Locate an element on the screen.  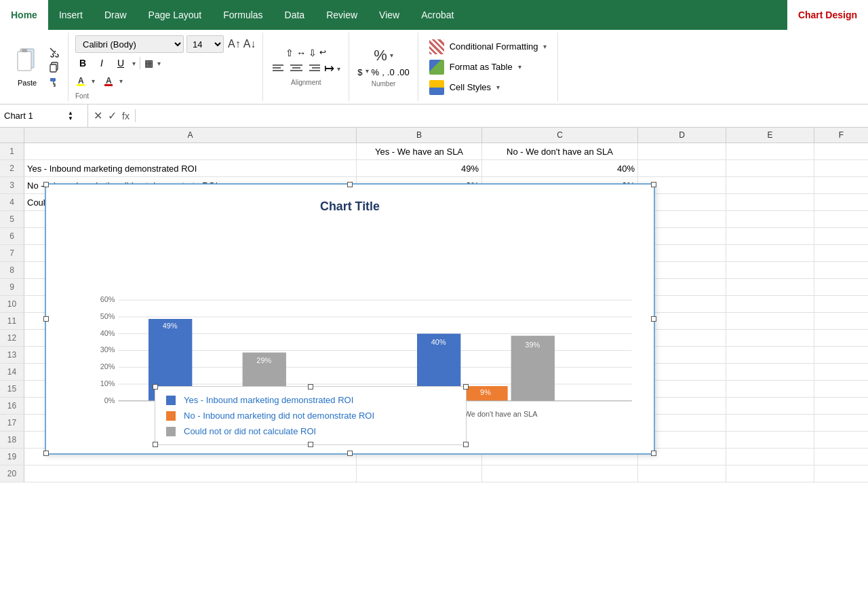
currency-button: $ is located at coordinates (359, 72).